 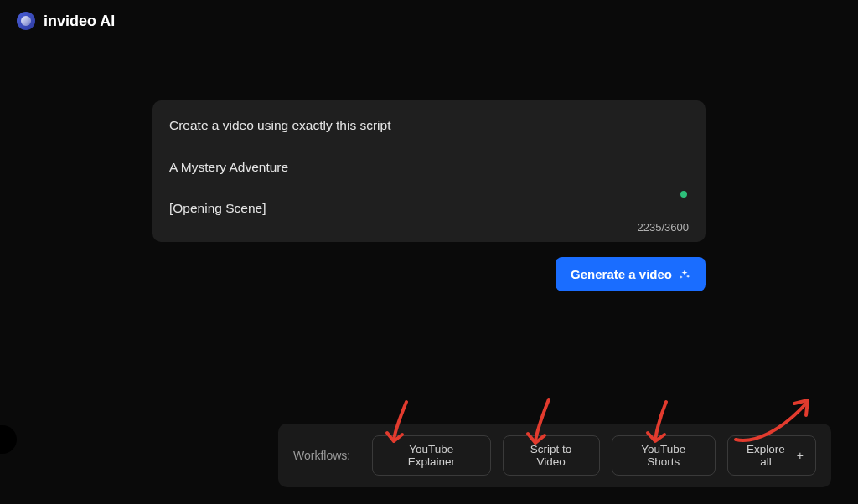 What do you see at coordinates (431, 455) in the screenshot?
I see `workflow-youtube-explainer: YouTube Explainer` at bounding box center [431, 455].